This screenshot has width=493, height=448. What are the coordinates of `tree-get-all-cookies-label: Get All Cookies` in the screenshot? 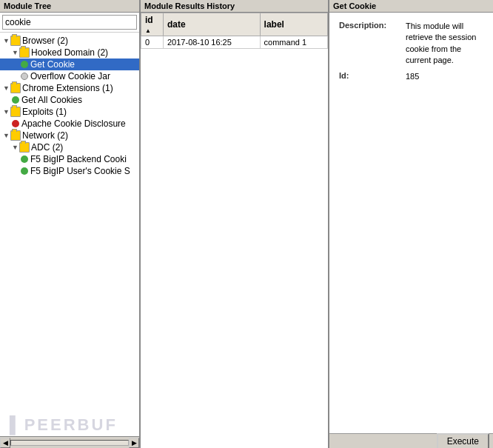 It's located at (52, 100).